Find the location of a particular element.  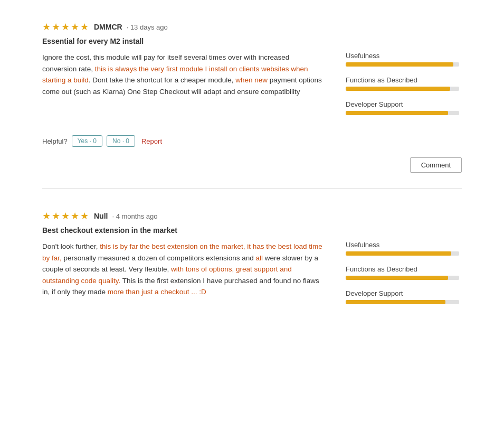

rating-label-usefulness-1: Usefulness is located at coordinates (404, 56).